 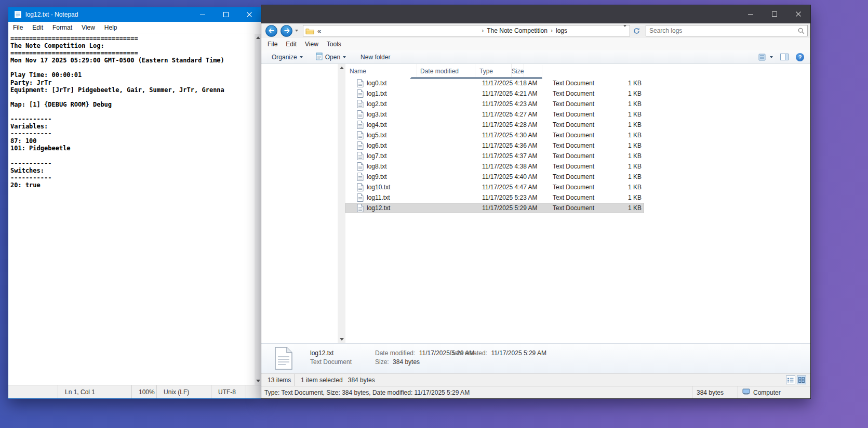 I want to click on file-name: log1.txt, so click(x=377, y=94).